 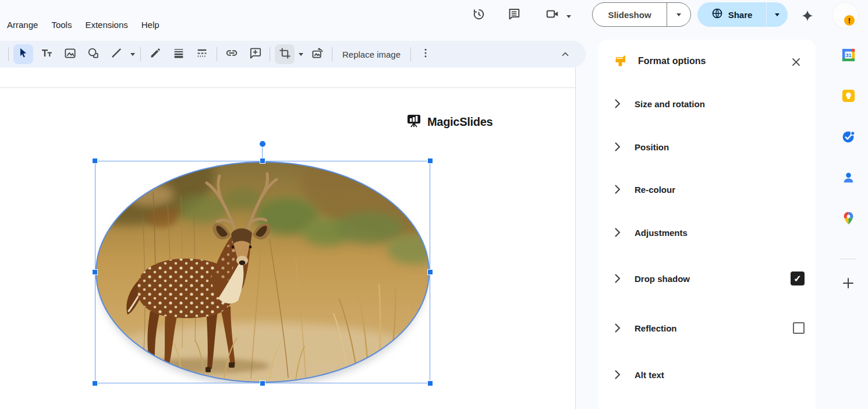 What do you see at coordinates (707, 104) in the screenshot?
I see `row-size-and-rotation: Size and rotation` at bounding box center [707, 104].